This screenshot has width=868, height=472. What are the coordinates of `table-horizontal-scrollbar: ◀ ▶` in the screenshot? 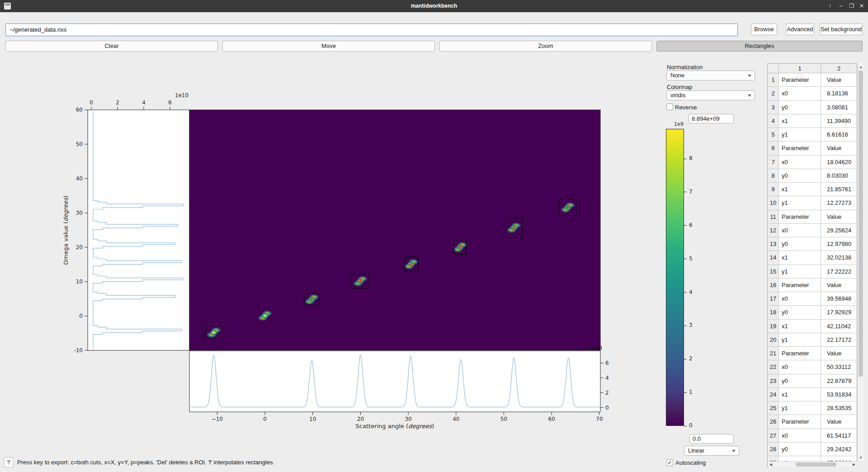 It's located at (812, 464).